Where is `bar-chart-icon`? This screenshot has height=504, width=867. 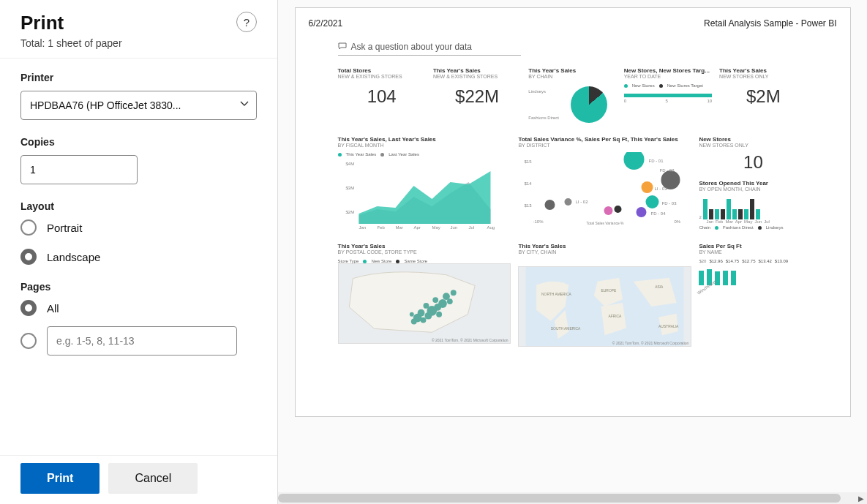
bar-chart-icon is located at coordinates (668, 95).